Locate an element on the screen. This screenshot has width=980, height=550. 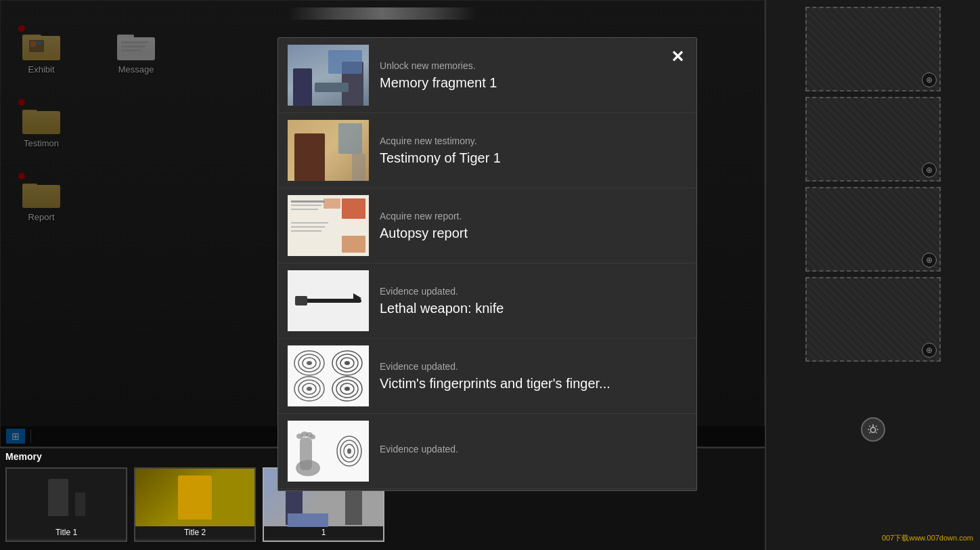
memory-fragment-thumb is located at coordinates (328, 75).